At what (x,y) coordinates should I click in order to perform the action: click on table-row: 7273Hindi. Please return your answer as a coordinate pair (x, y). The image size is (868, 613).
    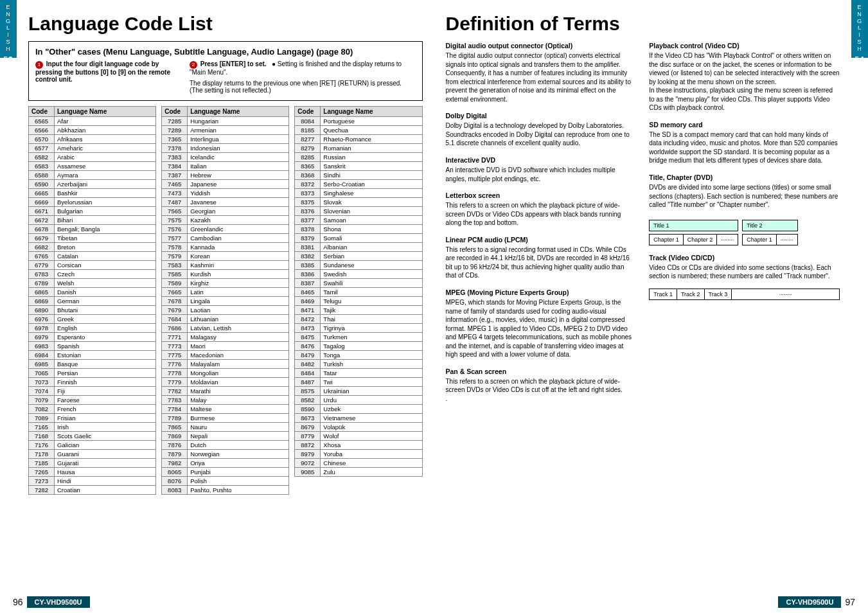
    Looking at the image, I should click on (93, 481).